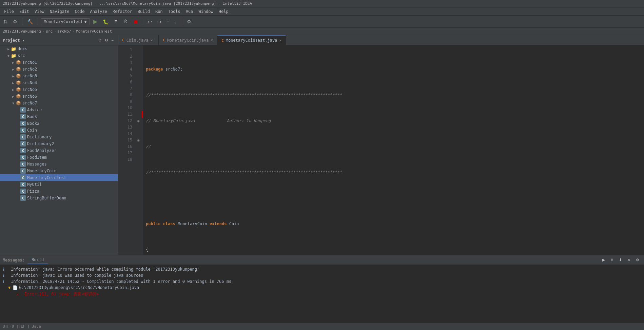  Describe the element at coordinates (13, 76) in the screenshot. I see `tree-arrow-srcno3: ▶` at that location.